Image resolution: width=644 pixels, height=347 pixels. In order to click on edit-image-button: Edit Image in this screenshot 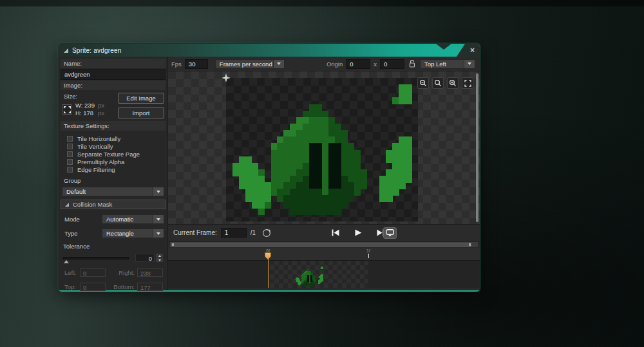, I will do `click(141, 98)`.